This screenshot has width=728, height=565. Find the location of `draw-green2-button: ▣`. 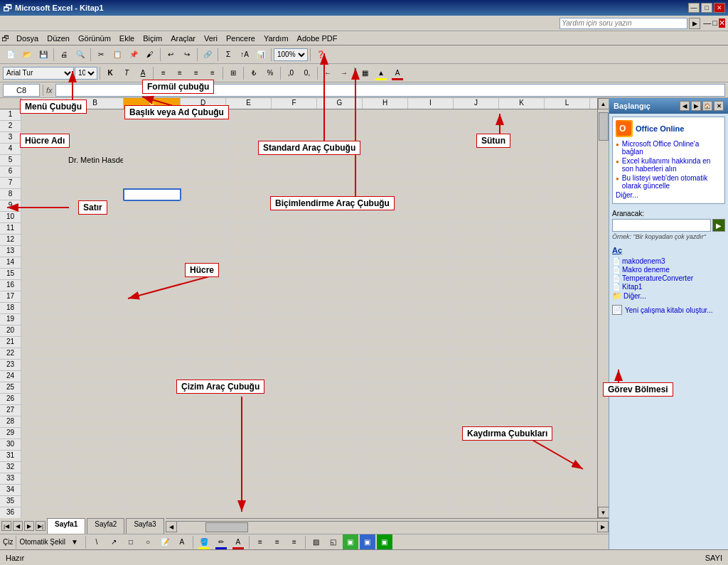

draw-green2-button: ▣ is located at coordinates (385, 542).